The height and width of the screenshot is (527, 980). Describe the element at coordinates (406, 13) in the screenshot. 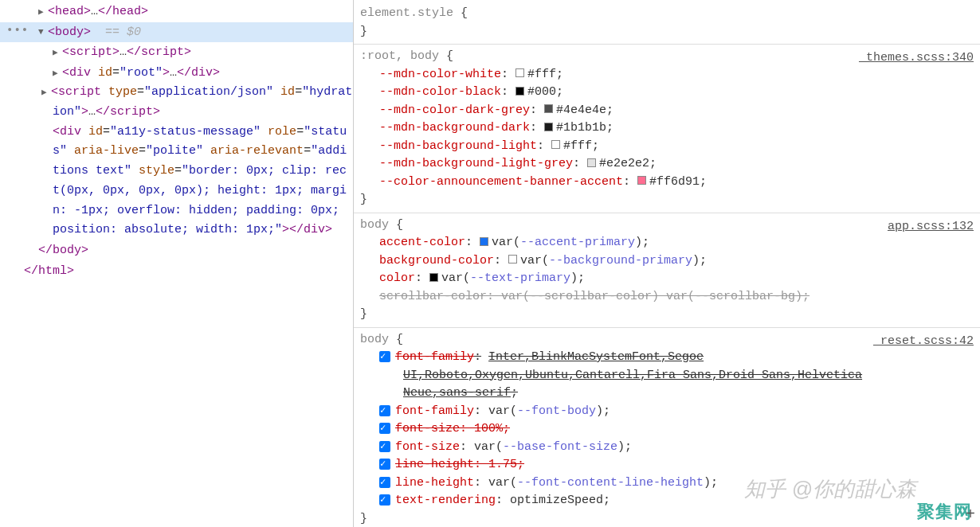

I see `selector-text: element.style` at that location.